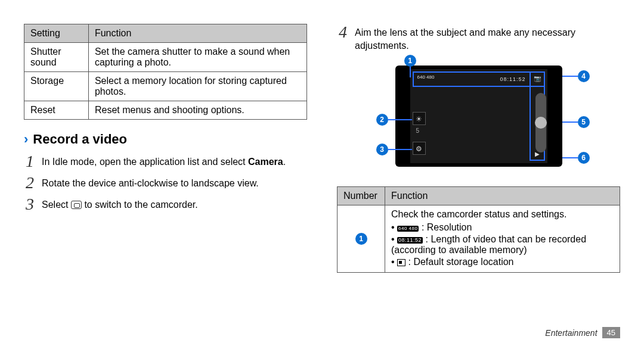  What do you see at coordinates (479, 79) in the screenshot?
I see `callout-1-strip: 640 480 08:11:52 ▣` at bounding box center [479, 79].